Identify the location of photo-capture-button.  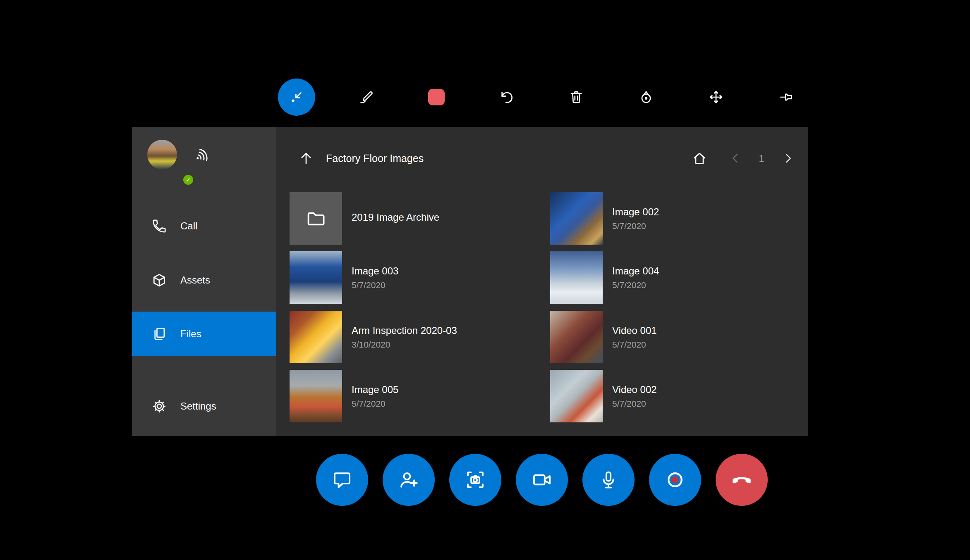
(475, 480).